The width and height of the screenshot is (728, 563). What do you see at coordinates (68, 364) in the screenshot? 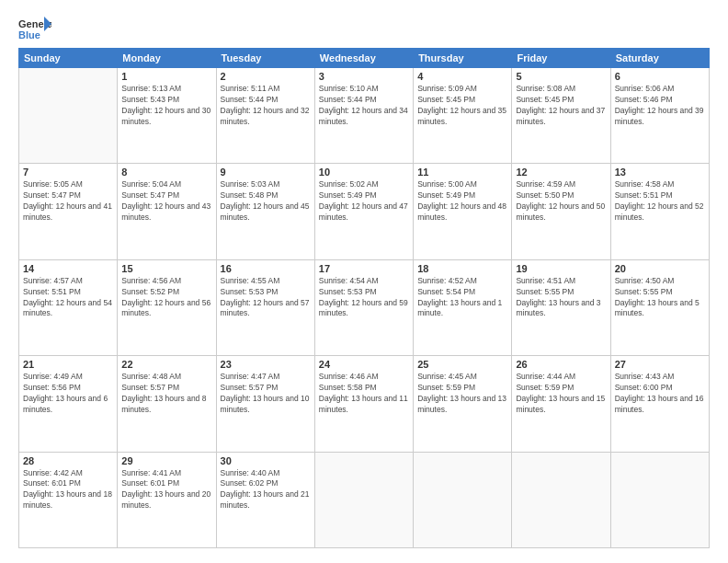
I see `day-number: 21` at bounding box center [68, 364].